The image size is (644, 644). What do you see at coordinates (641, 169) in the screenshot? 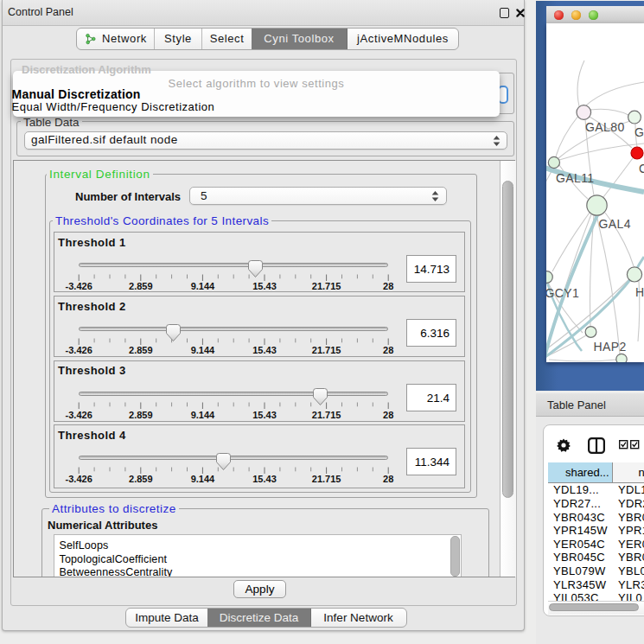
I see `svg-text: C` at bounding box center [641, 169].